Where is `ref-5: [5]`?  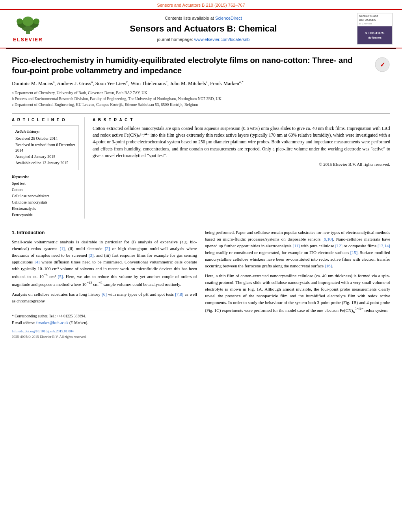
ref-5: [5] is located at coordinates (61, 276).